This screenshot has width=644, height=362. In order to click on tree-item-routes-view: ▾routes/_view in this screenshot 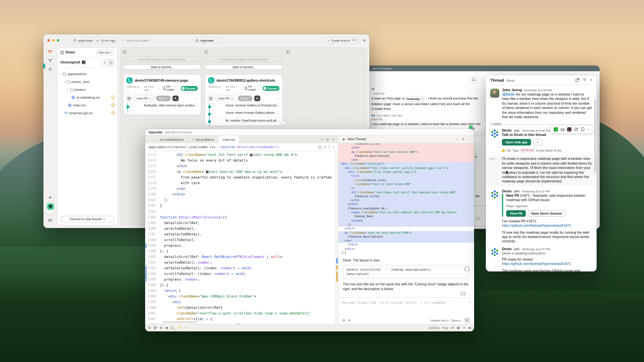, I will do `click(87, 81)`.